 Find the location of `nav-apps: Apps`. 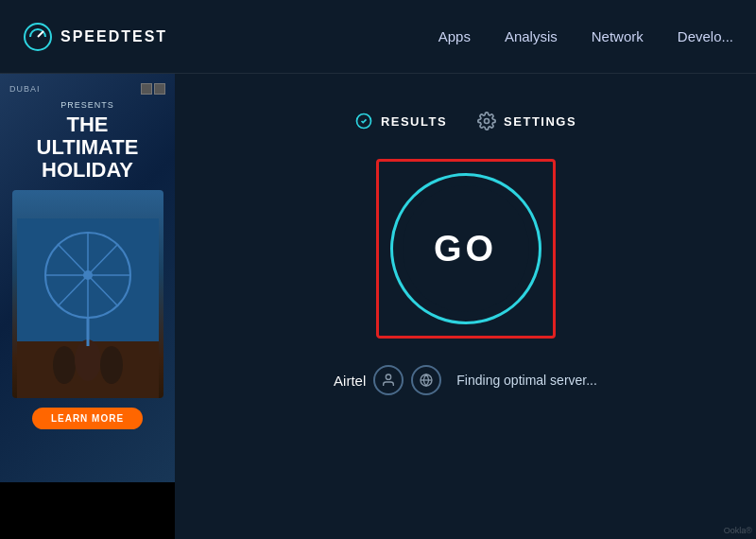

nav-apps: Apps is located at coordinates (455, 36).